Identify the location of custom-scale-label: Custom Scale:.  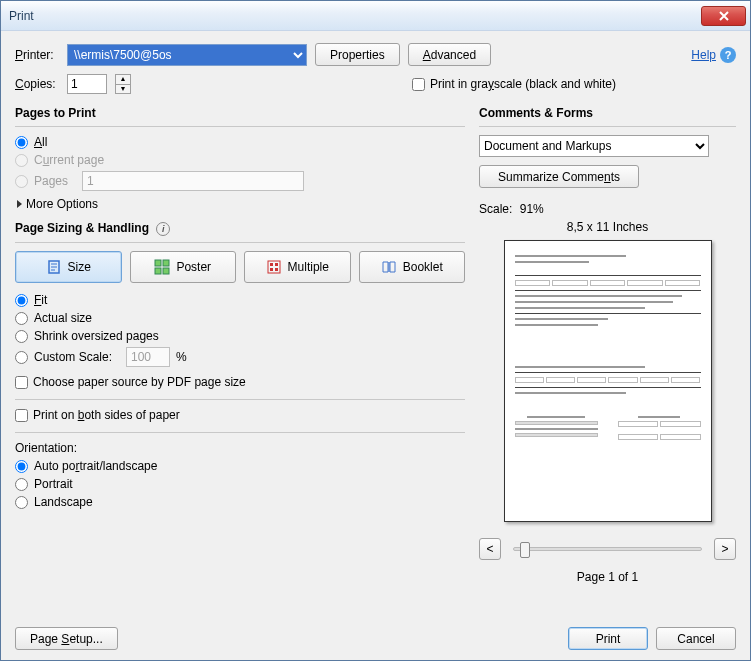
(77, 357).